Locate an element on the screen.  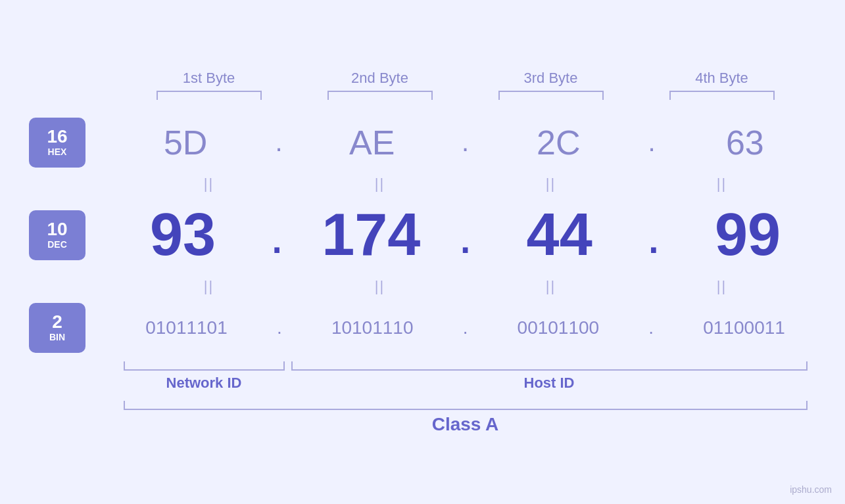
equals-row-2: || || || || is located at coordinates (466, 286).